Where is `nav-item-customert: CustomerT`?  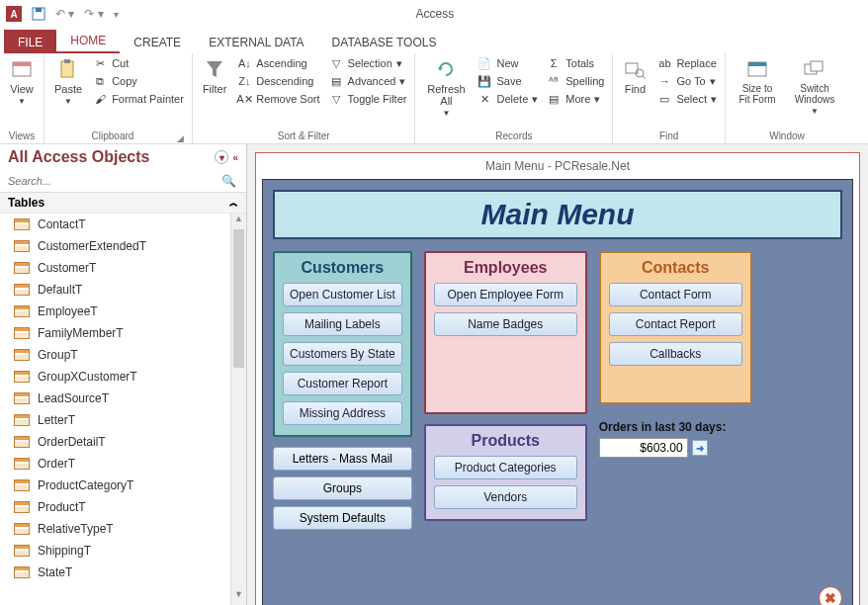 nav-item-customert: CustomerT is located at coordinates (115, 268).